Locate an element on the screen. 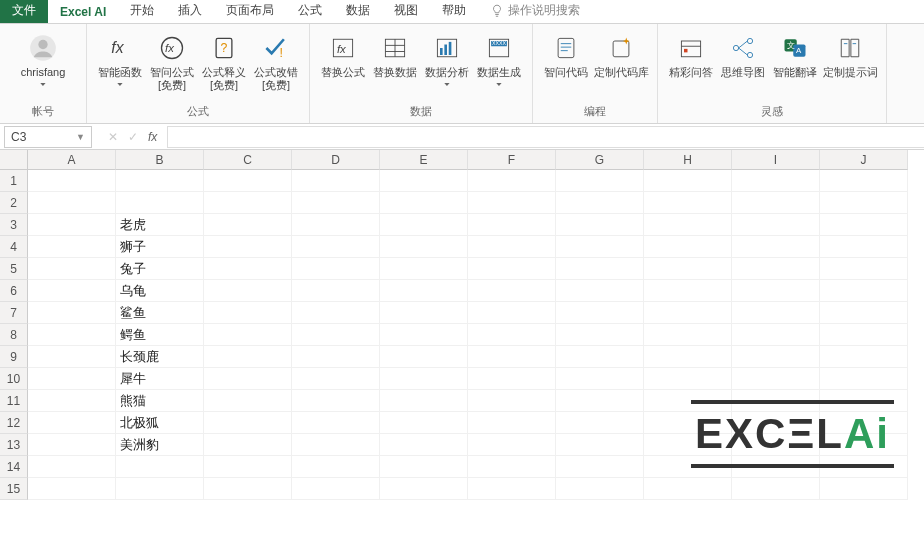 The width and height of the screenshot is (924, 544). cell-E14 is located at coordinates (424, 467).